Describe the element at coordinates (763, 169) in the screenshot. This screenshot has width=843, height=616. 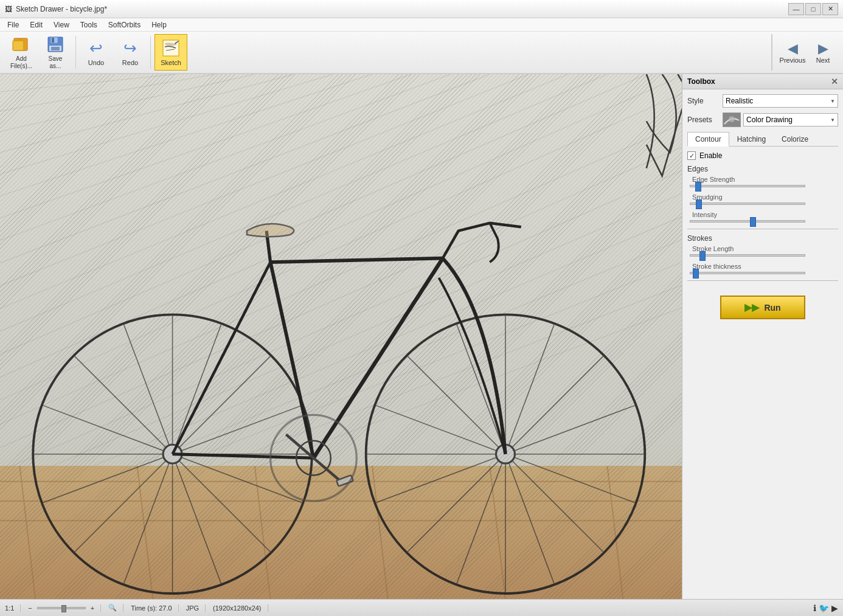
I see `edges-section-label: Edges` at that location.